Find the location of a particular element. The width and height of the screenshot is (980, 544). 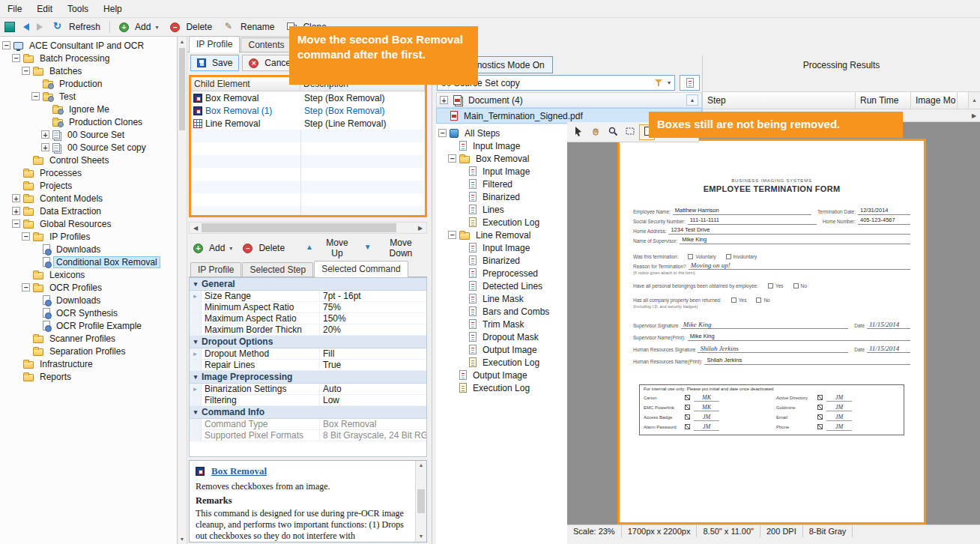

child-element-row-line-removal: Line RemovalStep (Line Removal) is located at coordinates (308, 123).